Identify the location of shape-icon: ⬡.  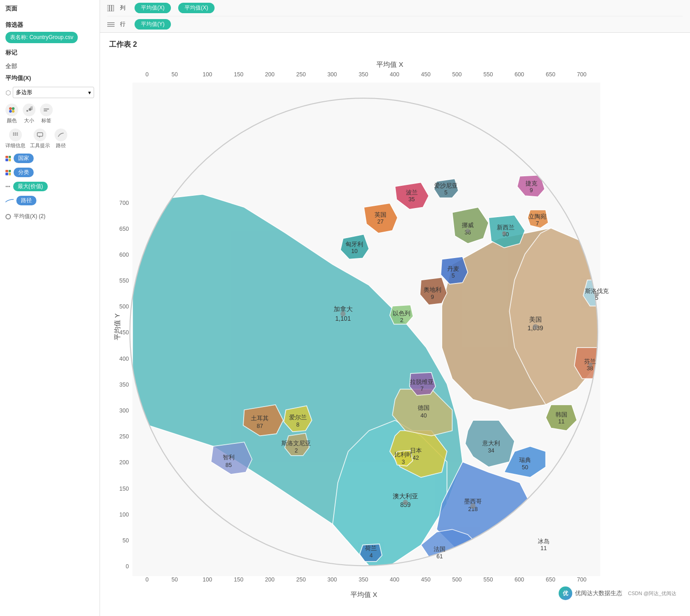
(8, 93).